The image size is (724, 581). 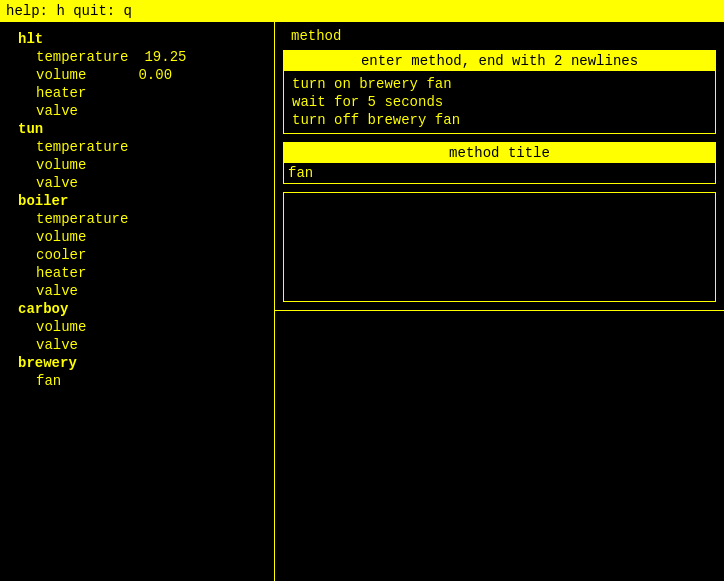 I want to click on hlt-temperature-label: temperature, so click(x=82, y=57).